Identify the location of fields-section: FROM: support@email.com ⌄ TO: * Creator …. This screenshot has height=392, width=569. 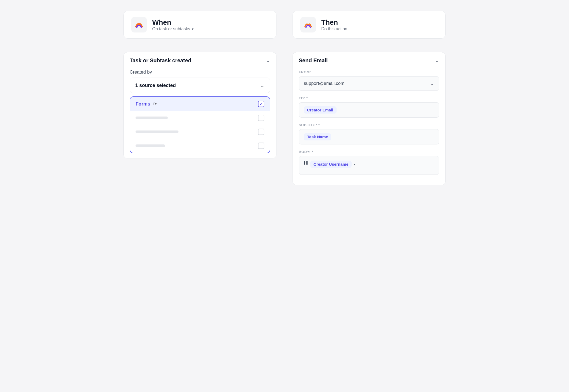
(369, 122).